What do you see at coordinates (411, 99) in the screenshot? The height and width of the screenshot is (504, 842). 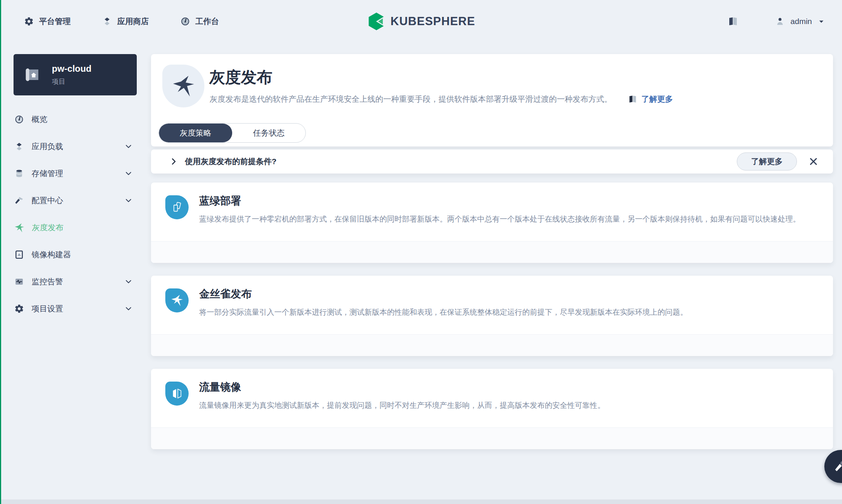 I see `page-description: 灰度发布是迭代的软件产品在生产环境安全上线的一种重要手段，提供软件版本部署升级平…` at bounding box center [411, 99].